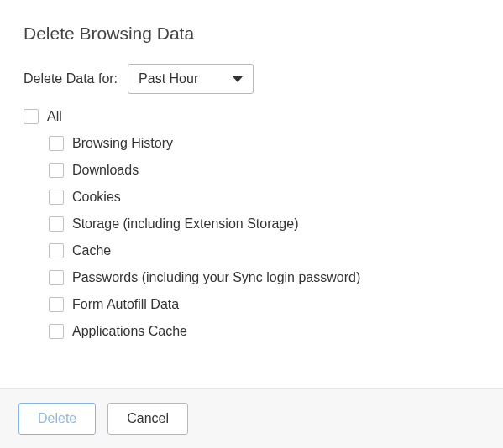 The height and width of the screenshot is (448, 503). I want to click on item-row: Storage (including Extension Storage), so click(264, 224).